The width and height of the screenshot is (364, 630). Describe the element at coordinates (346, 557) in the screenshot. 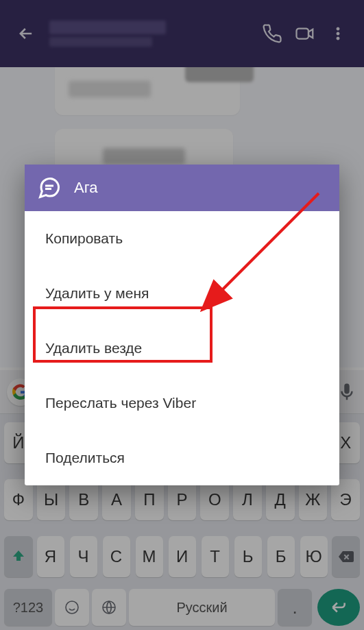

I see `backspace-key` at that location.